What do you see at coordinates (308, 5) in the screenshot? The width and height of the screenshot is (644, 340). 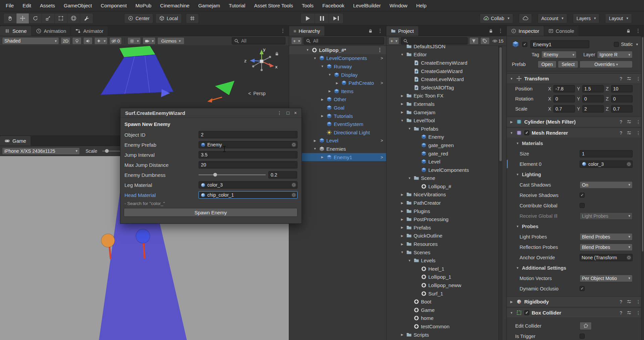 I see `menu-tools: Tools` at bounding box center [308, 5].